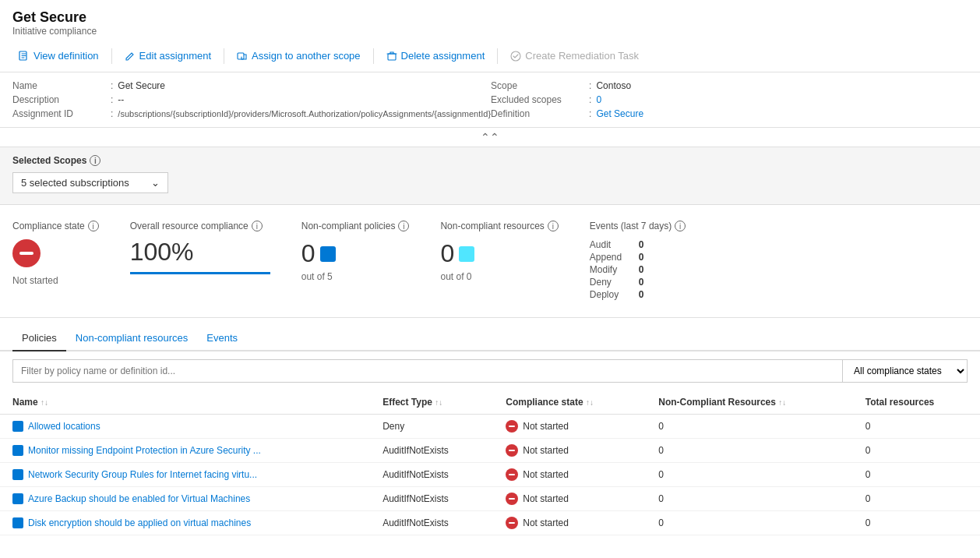 This screenshot has width=980, height=558. What do you see at coordinates (252, 86) in the screenshot?
I see `name-row: Name : Get Secure` at bounding box center [252, 86].